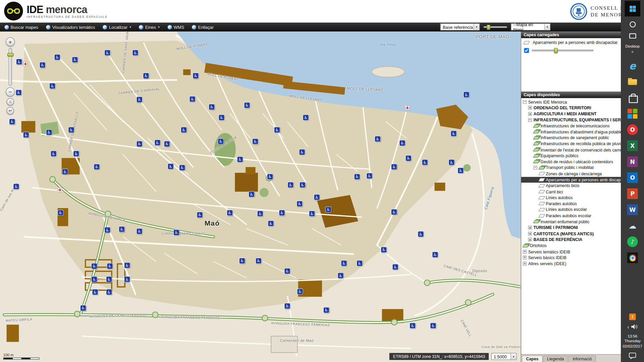 The image size is (644, 362). What do you see at coordinates (571, 204) in the screenshot?
I see `tree-item-parades-autob-s: Parades autobús` at bounding box center [571, 204].